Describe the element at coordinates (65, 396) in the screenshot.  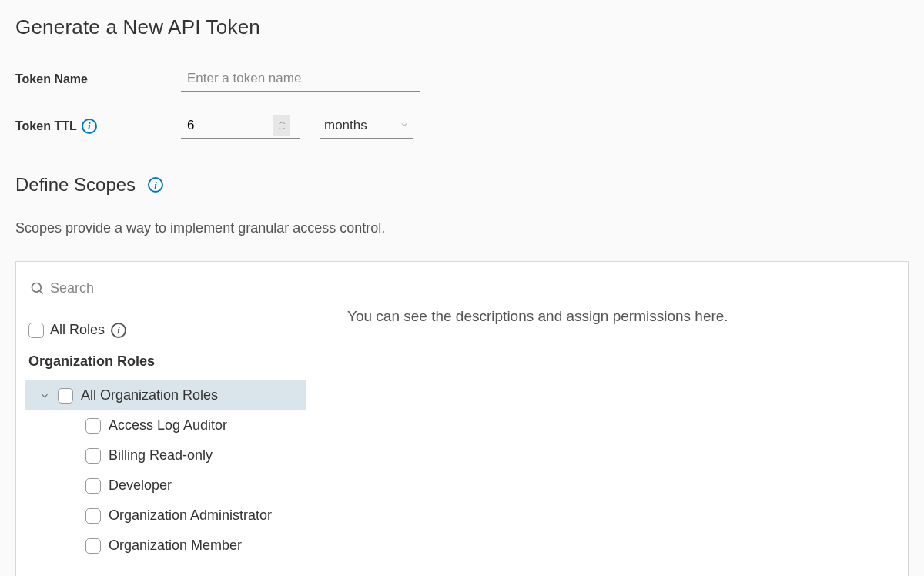
I see `all-org-roles-checkbox` at that location.